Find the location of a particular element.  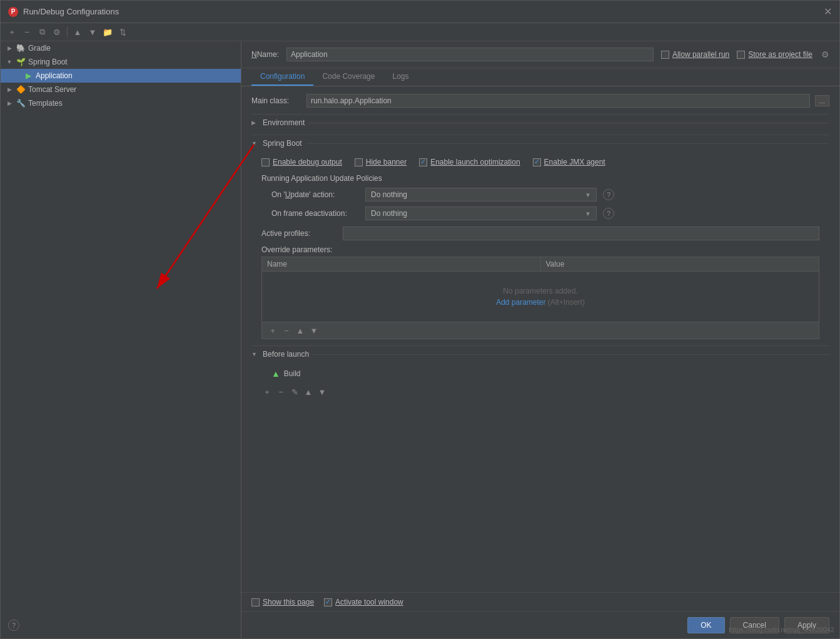

templates-label: Templates is located at coordinates (45, 103).